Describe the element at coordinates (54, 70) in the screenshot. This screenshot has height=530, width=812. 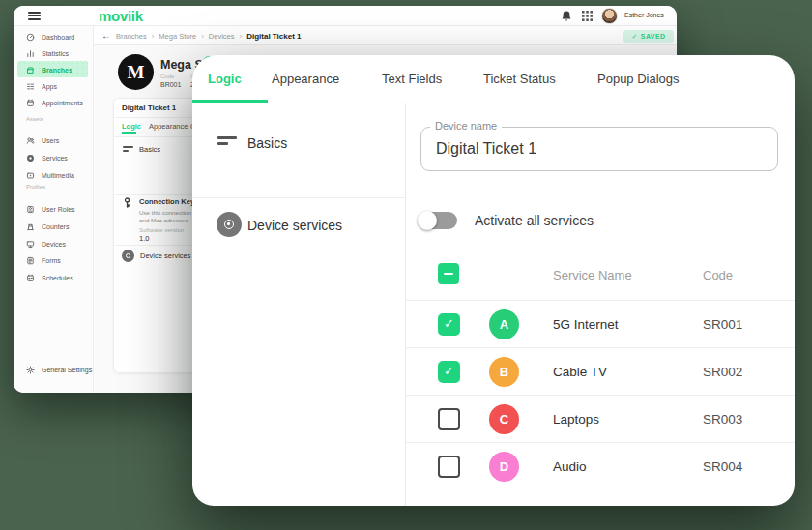
I see `sidebar-item-branches: Branches` at that location.